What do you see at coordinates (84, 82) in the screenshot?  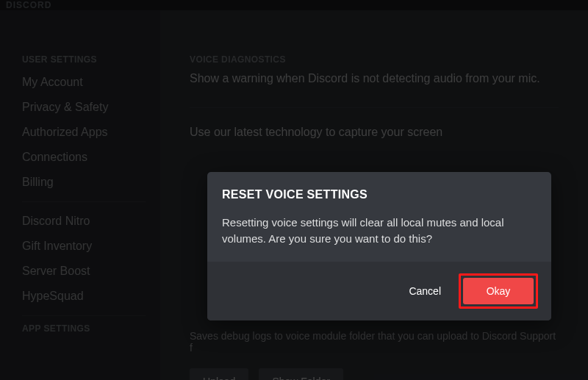 I see `sidebar-item-my-account: My Account` at bounding box center [84, 82].